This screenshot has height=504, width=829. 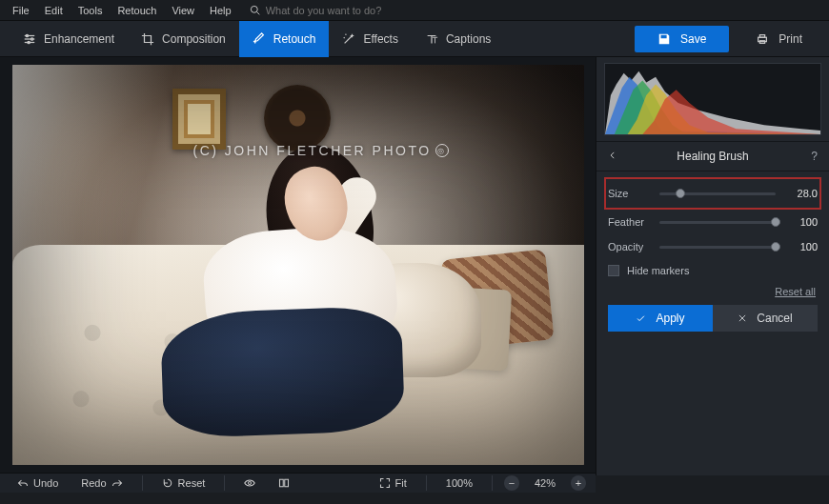 I want to click on menu-help: Help, so click(x=221, y=10).